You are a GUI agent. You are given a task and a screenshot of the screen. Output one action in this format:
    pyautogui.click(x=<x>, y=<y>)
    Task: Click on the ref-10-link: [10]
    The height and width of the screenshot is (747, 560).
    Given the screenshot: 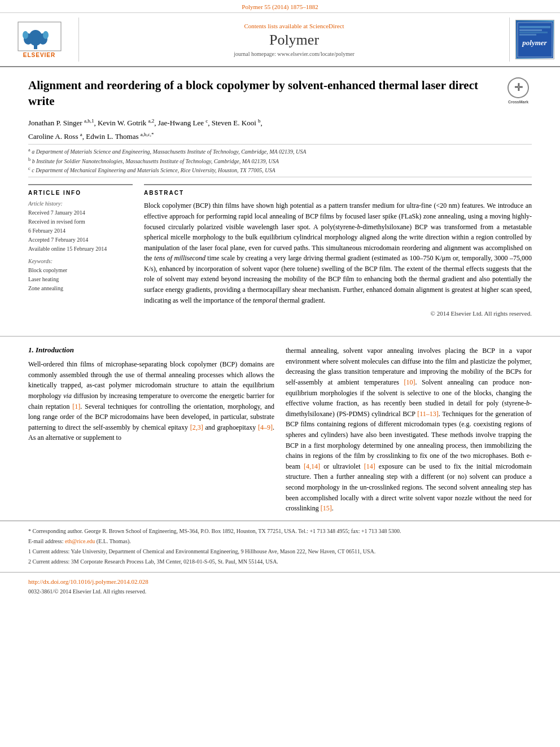 What is the action you would take?
    pyautogui.click(x=410, y=382)
    